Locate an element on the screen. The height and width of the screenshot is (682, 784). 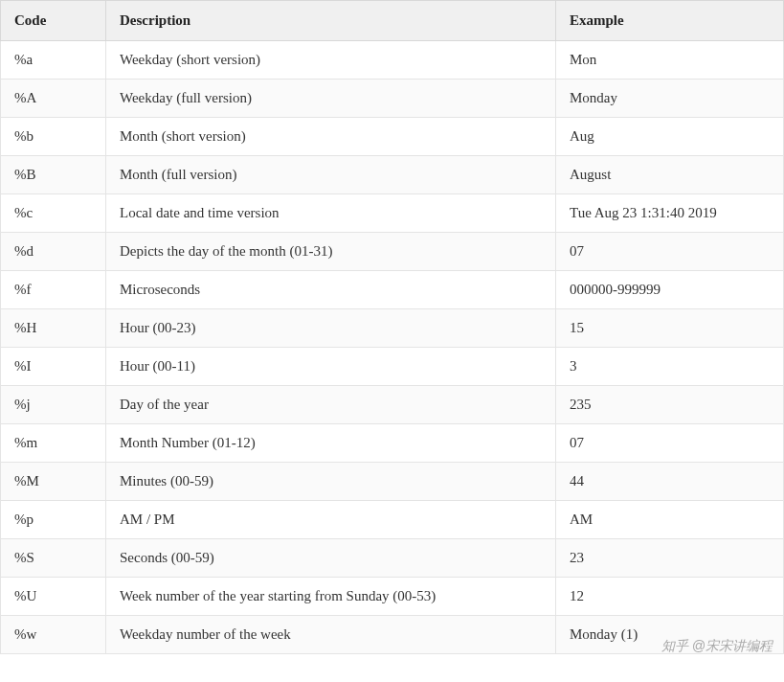
cell-description: Day of the year is located at coordinates (331, 405).